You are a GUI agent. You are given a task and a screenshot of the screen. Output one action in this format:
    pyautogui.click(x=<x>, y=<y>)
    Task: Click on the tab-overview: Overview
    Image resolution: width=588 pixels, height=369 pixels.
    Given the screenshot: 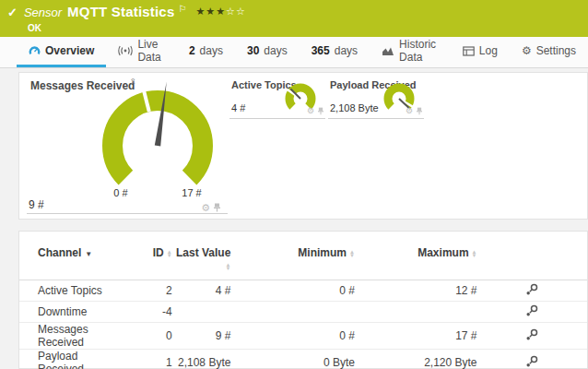 What is the action you would take?
    pyautogui.click(x=61, y=52)
    